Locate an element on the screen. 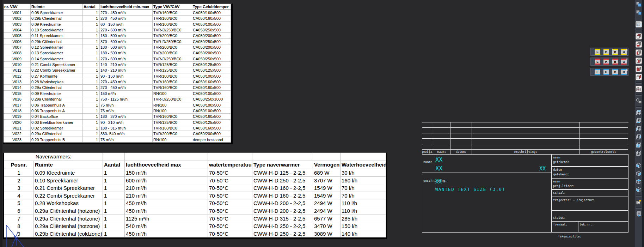 The width and height of the screenshot is (644, 247). vav-table-row: V0100.21 Combi Spreekkamer1140 - 210 m³/… is located at coordinates (117, 65).